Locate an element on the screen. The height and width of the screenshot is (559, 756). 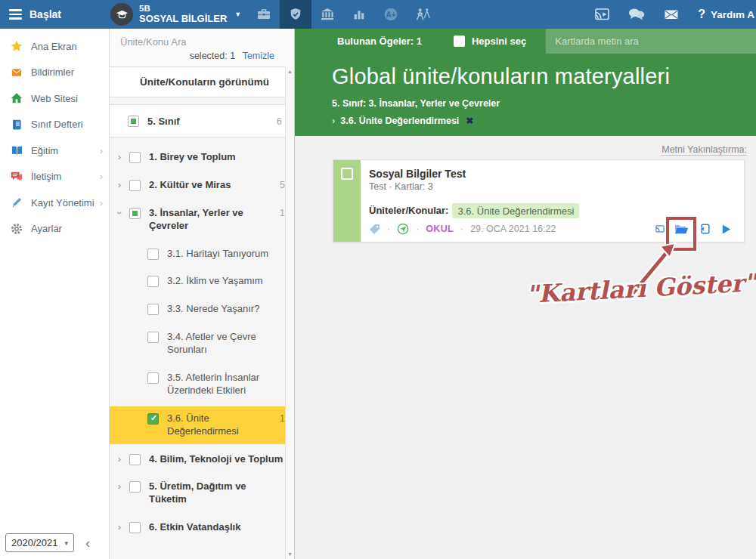
tree-item-label: 1. Birey ve Toplum is located at coordinates (192, 157).